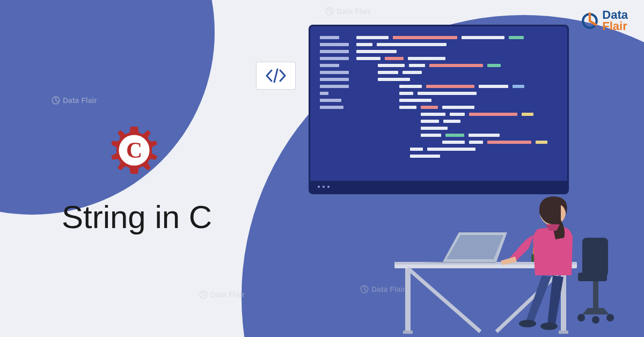 The width and height of the screenshot is (644, 337). I want to click on brand-logo: Data Flair, so click(604, 21).